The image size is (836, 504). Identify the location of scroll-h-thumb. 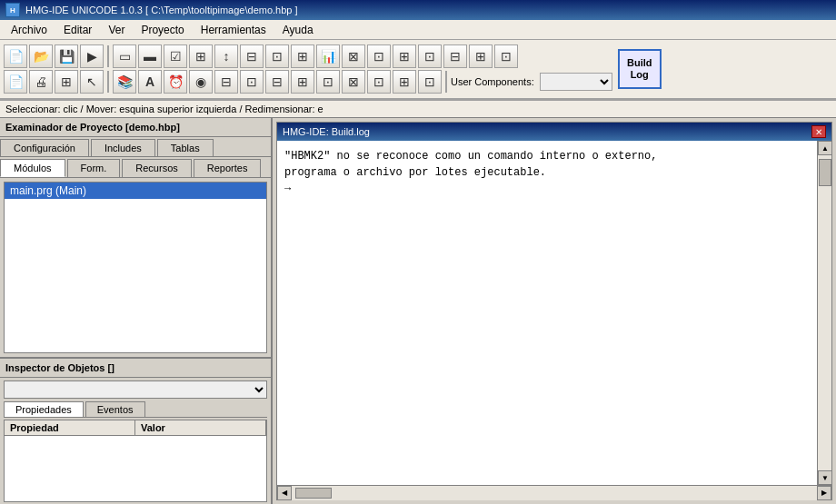
(314, 493).